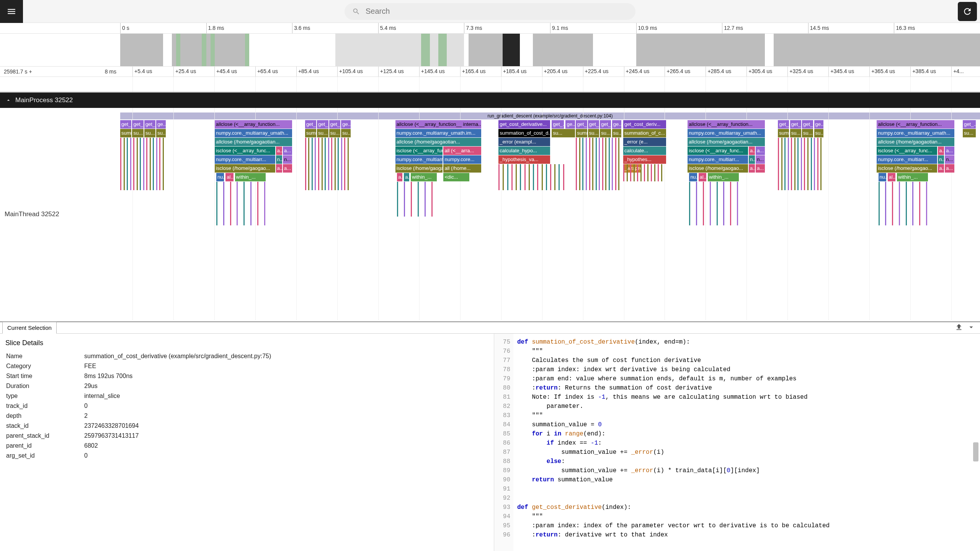 The image size is (980, 551). I want to click on flame-slice: get_cost_derivative..., so click(524, 124).